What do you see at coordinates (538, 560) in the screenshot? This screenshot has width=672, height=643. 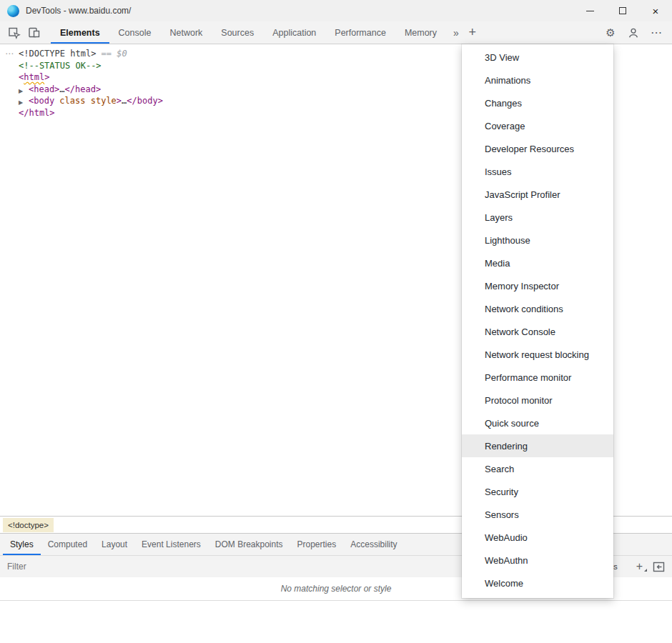 I see `menu-item-webauthn: WebAuthn` at bounding box center [538, 560].